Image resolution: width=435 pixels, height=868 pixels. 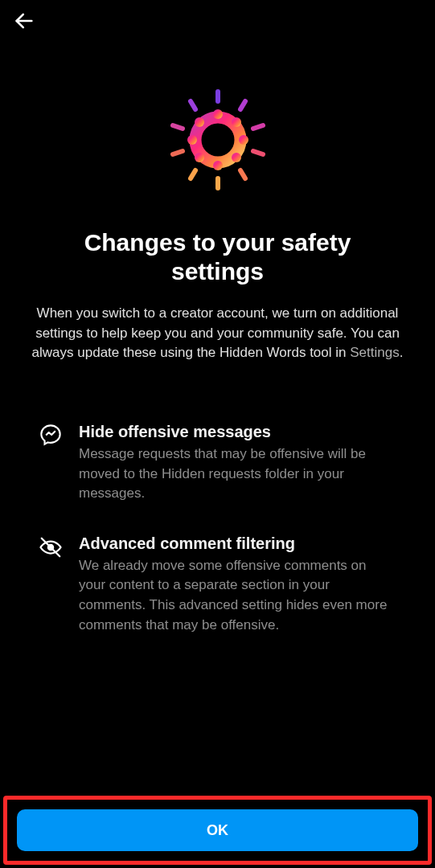 I want to click on feature-text: Hide offensive messages Message requests…, so click(x=238, y=463).